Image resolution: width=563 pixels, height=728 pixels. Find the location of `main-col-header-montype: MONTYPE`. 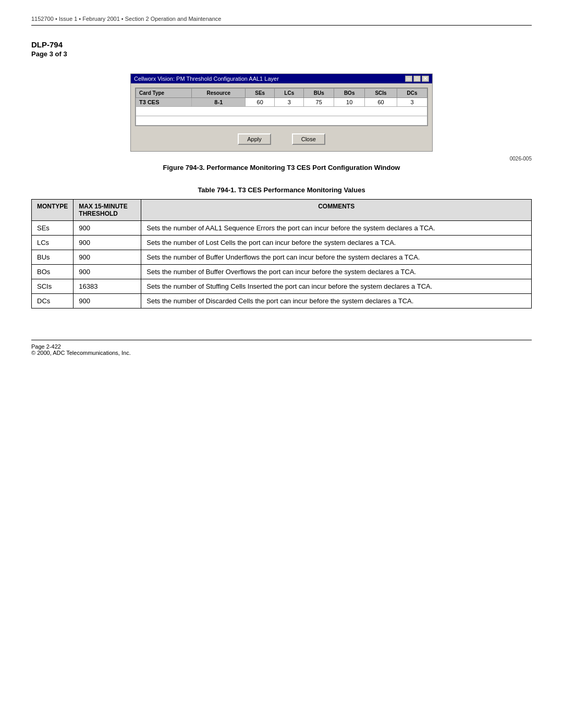

main-col-header-montype: MONTYPE is located at coordinates (53, 211).